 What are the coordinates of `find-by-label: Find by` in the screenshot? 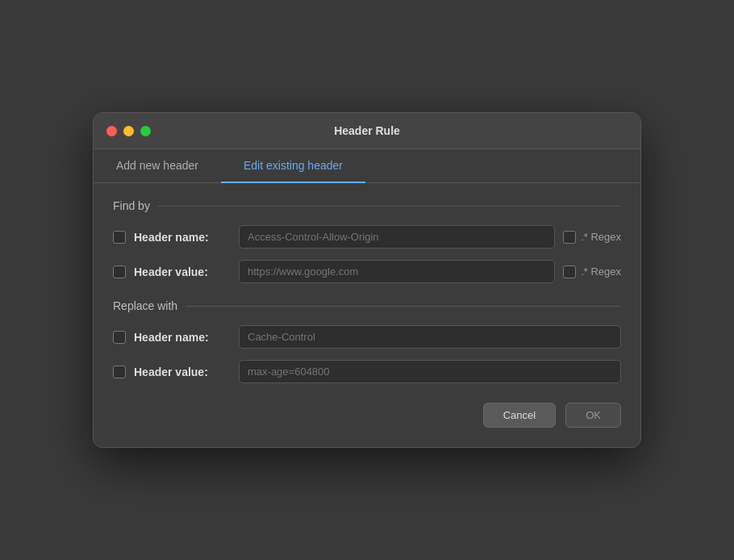 It's located at (367, 206).